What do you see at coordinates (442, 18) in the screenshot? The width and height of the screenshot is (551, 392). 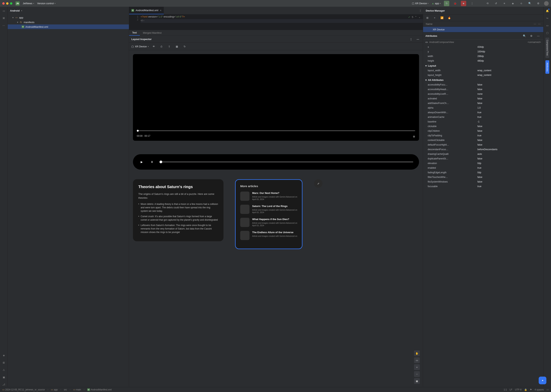 I see `wifi-pair-icon: 📶` at bounding box center [442, 18].